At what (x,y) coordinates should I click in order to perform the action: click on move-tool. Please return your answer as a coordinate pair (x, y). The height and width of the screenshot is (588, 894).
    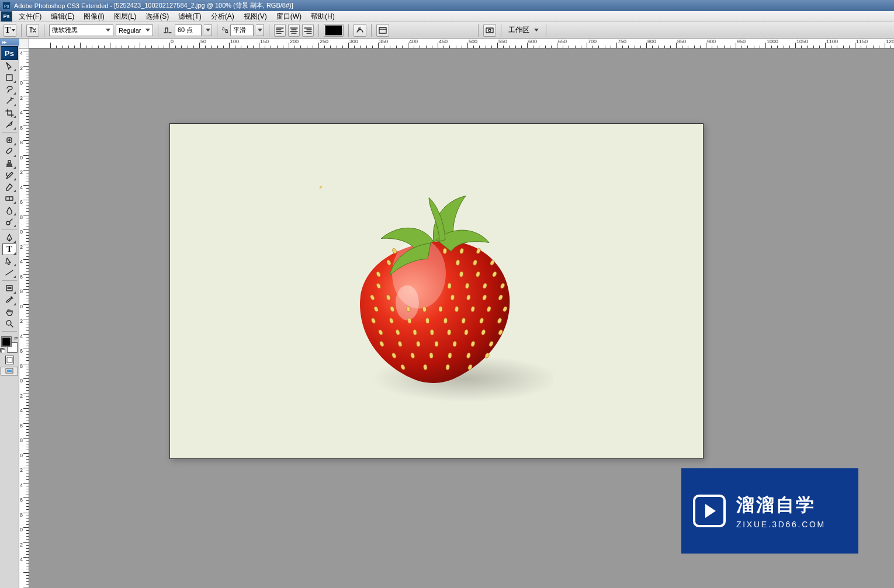
    Looking at the image, I should click on (9, 66).